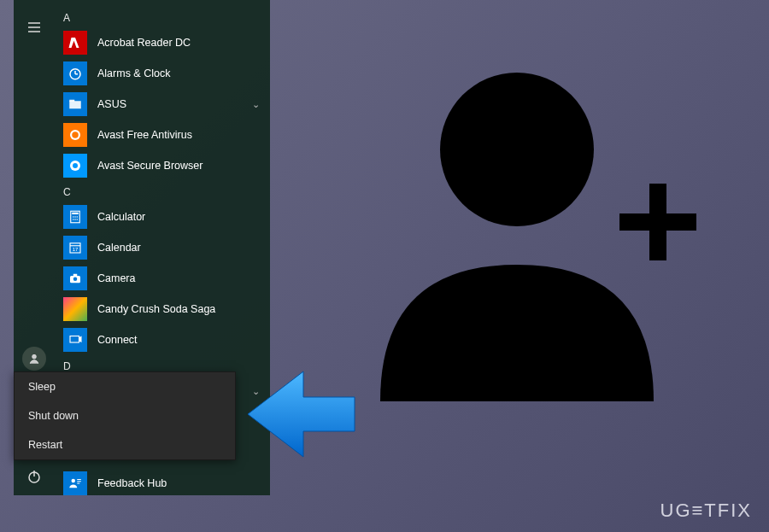 The width and height of the screenshot is (769, 532). What do you see at coordinates (120, 248) in the screenshot?
I see `app-label: Calendar` at bounding box center [120, 248].